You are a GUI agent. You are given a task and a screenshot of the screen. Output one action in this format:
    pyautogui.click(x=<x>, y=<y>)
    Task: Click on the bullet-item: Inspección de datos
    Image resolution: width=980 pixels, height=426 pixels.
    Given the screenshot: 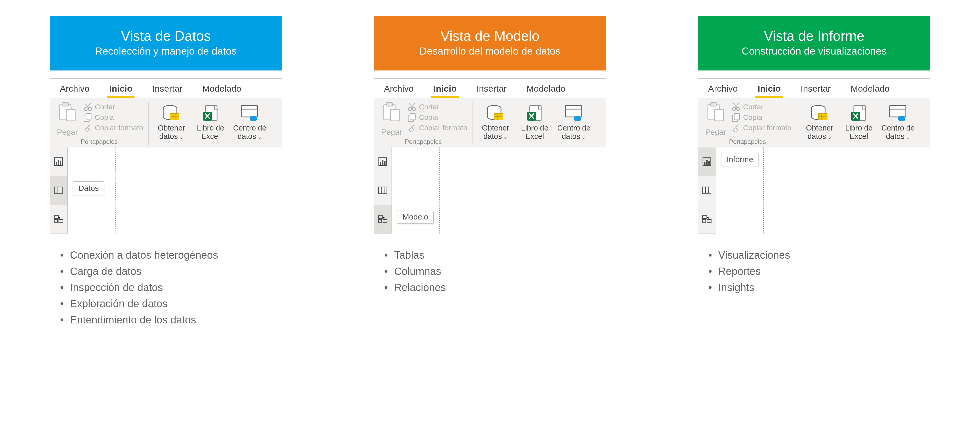 What is the action you would take?
    pyautogui.click(x=171, y=288)
    